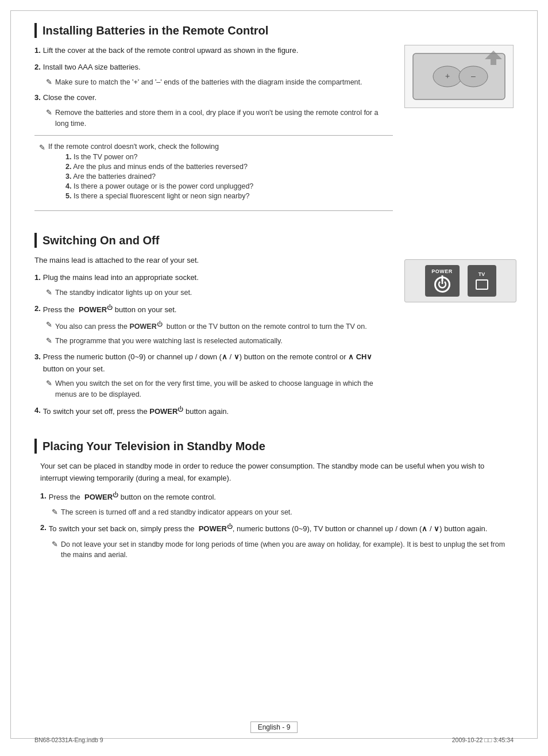  I want to click on section-switching-text: The mains lead is attached to the rear o…, so click(214, 339).